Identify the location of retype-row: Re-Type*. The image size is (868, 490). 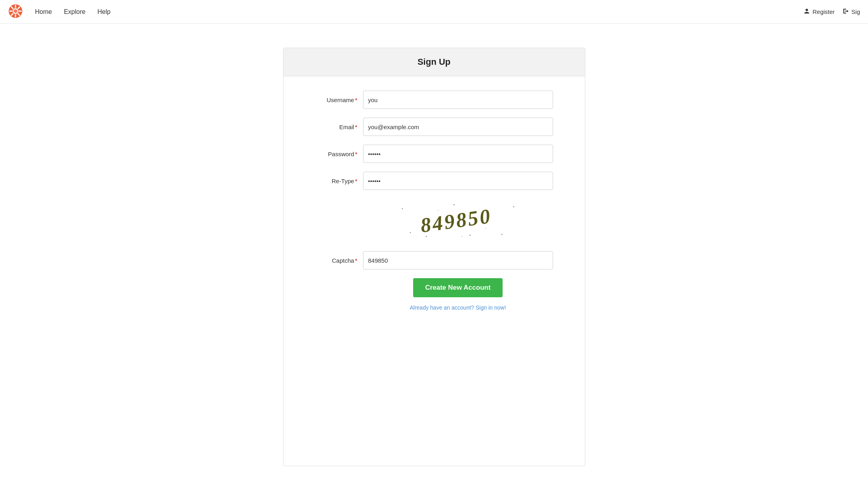
(434, 181).